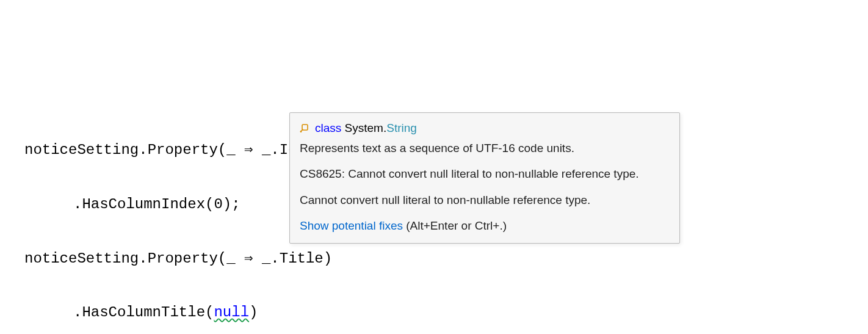  Describe the element at coordinates (485, 128) in the screenshot. I see `tooltip-header: class System.String` at that location.